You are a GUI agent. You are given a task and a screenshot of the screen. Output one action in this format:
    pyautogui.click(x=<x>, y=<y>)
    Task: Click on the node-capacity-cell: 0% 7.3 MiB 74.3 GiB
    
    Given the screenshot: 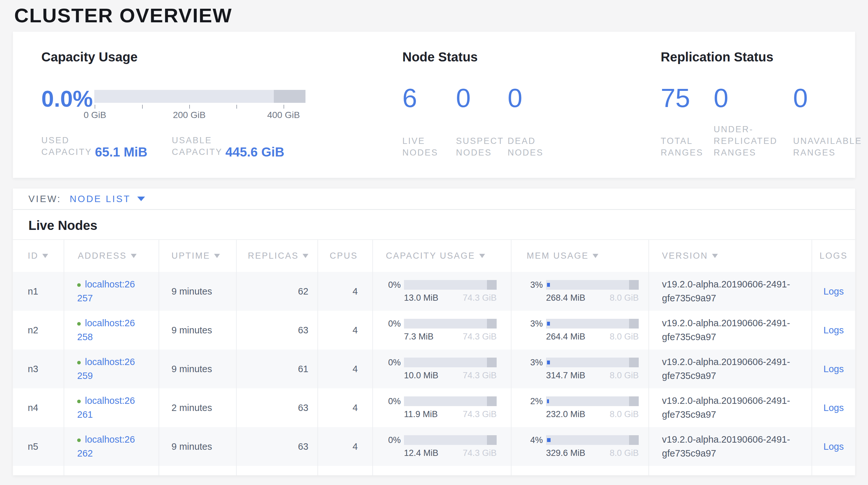 What is the action you would take?
    pyautogui.click(x=442, y=330)
    